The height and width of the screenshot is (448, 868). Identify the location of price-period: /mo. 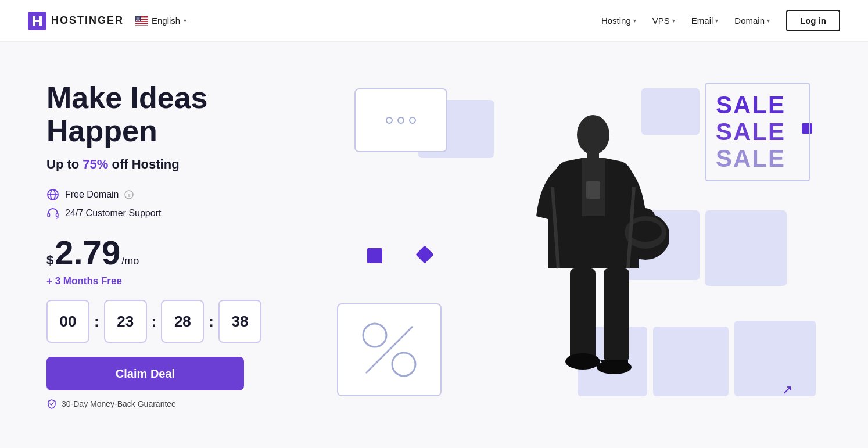
(130, 261).